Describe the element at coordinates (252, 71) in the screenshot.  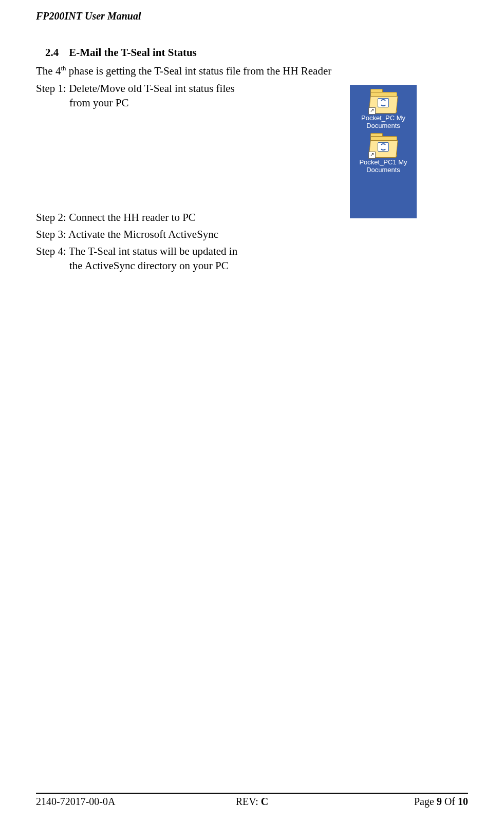
I see `intro-paragraph: The 4th phase is getting the T-Seal int …` at that location.